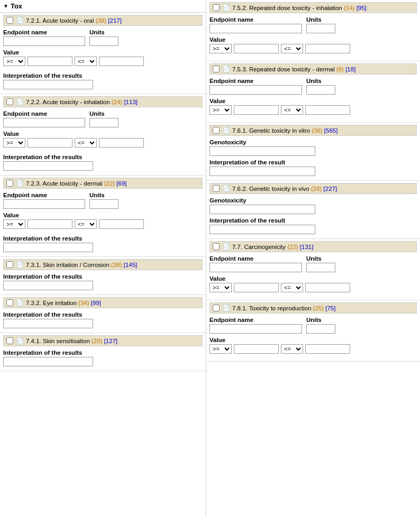 The image size is (420, 516). What do you see at coordinates (44, 114) in the screenshot?
I see `endpoint-label-7.2.2: Endpoint name` at bounding box center [44, 114].